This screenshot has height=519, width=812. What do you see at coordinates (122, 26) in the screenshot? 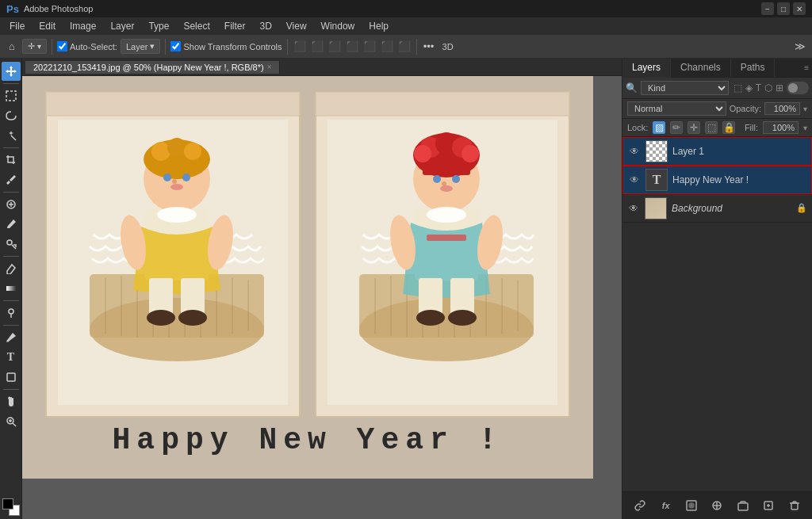
I see `menu-layer: Layer` at bounding box center [122, 26].